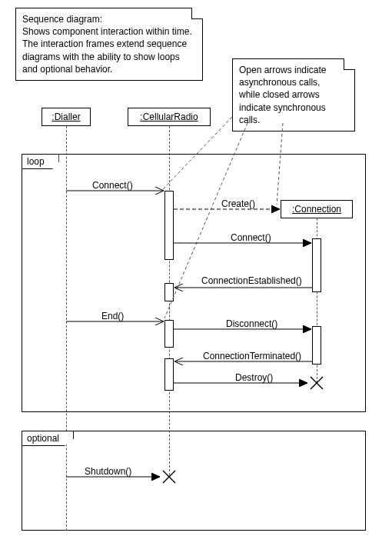  Describe the element at coordinates (294, 95) in the screenshot. I see `note-arrows: Open arrows indicate asynchronous calls,…` at that location.